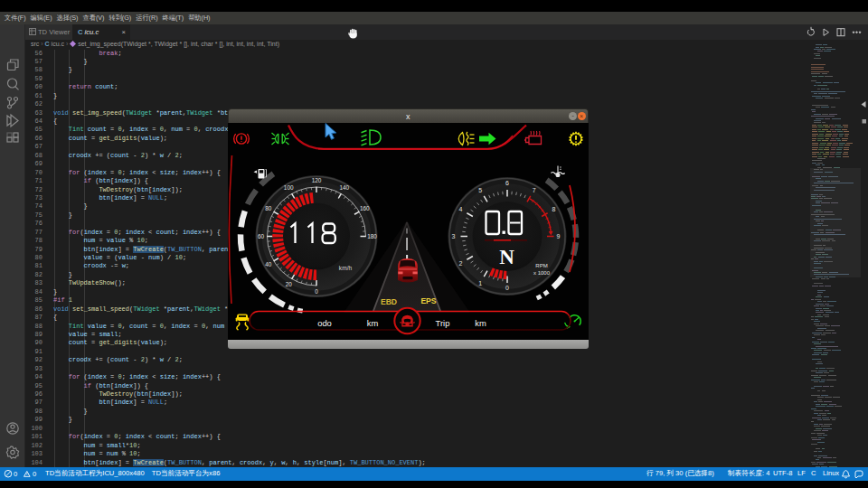 The height and width of the screenshot is (488, 868). I want to click on svg-text: 7, so click(534, 190).